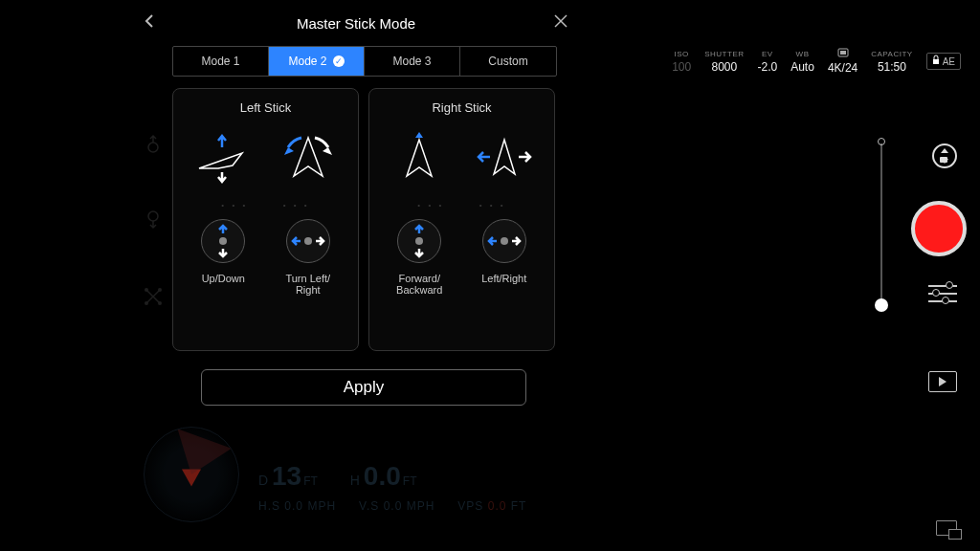  What do you see at coordinates (308, 241) in the screenshot?
I see `yaw-control` at bounding box center [308, 241].